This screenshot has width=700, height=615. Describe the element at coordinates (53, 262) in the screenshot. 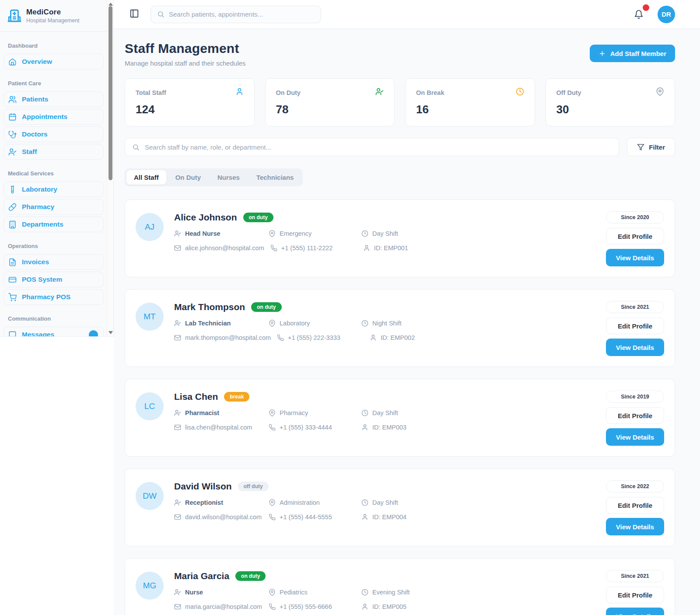

I see `sidebar-item-invoices: Invoices` at that location.